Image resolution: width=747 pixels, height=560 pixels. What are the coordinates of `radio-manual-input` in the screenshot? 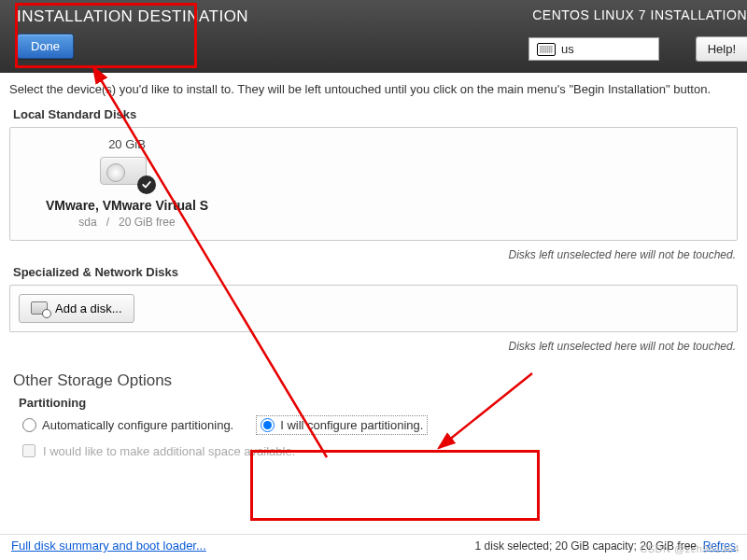 It's located at (267, 426).